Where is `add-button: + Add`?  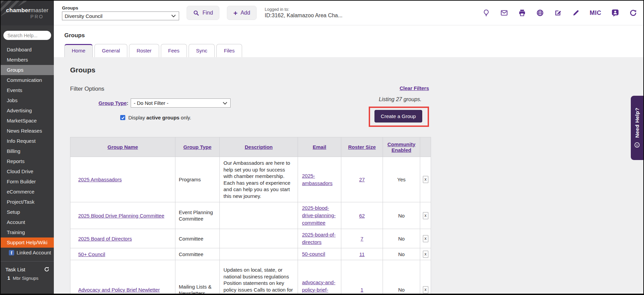
add-button: + Add is located at coordinates (242, 13).